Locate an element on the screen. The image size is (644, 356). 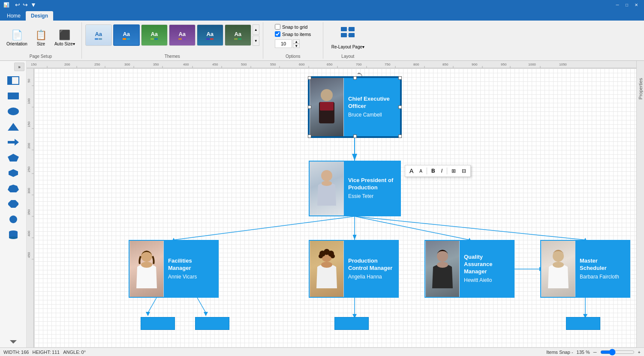
vp-text: Vice President of Production Essie Teter is located at coordinates (372, 188).